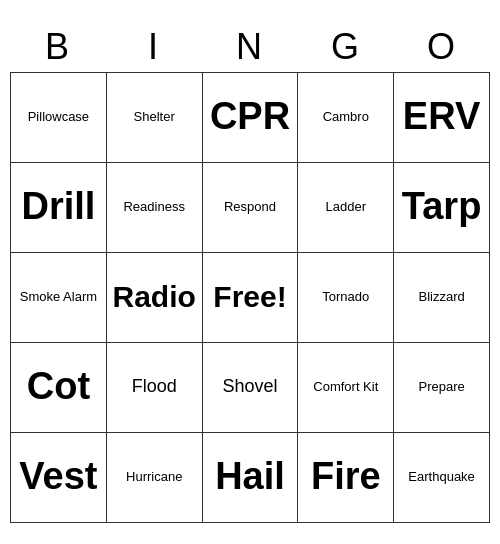 The image size is (500, 544). I want to click on cell-text-r4-c1: Hurricane, so click(154, 477).